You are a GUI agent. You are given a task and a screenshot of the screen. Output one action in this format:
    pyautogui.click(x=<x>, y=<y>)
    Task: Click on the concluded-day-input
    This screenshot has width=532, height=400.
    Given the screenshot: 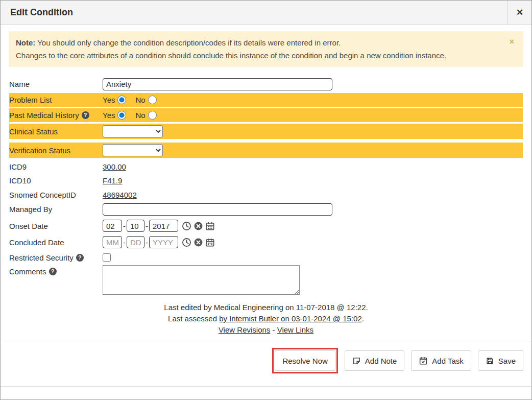 What is the action you would take?
    pyautogui.click(x=136, y=242)
    